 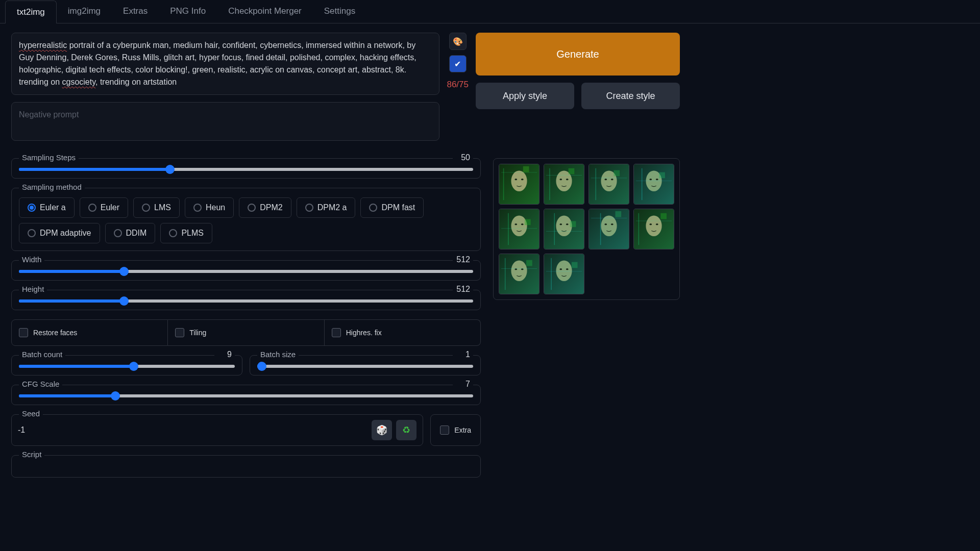 What do you see at coordinates (104, 208) in the screenshot?
I see `sampler-euler: Euler` at bounding box center [104, 208].